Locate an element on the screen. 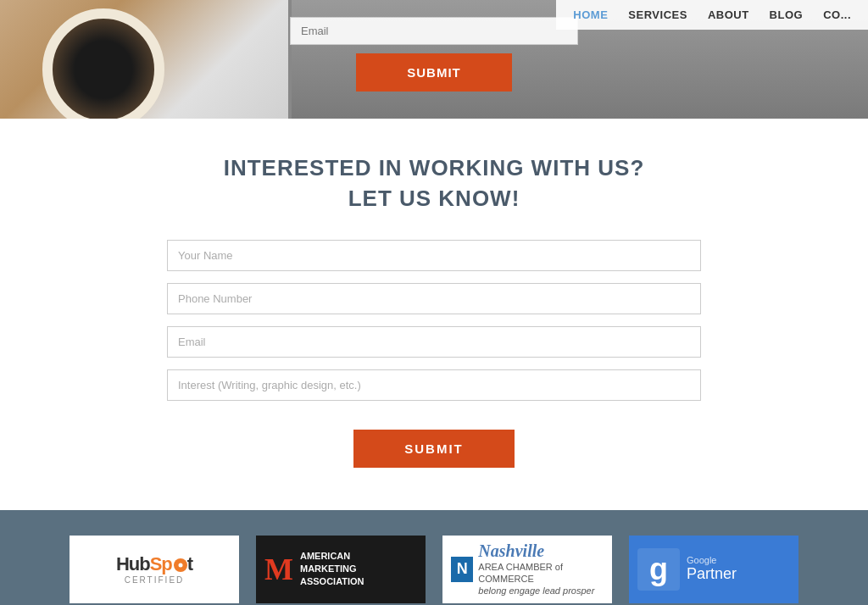 This screenshot has width=868, height=605. name-field-wrapper is located at coordinates (434, 256).